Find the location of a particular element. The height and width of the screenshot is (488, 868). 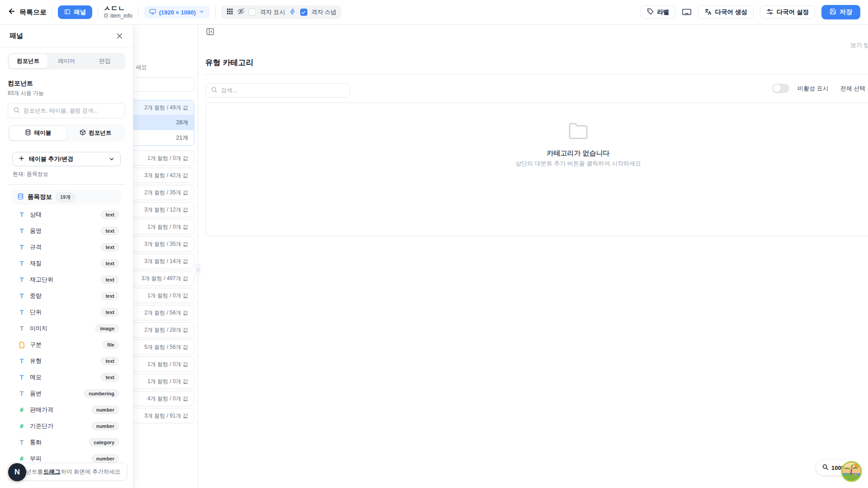

column-count-badge: 19개 is located at coordinates (65, 197).